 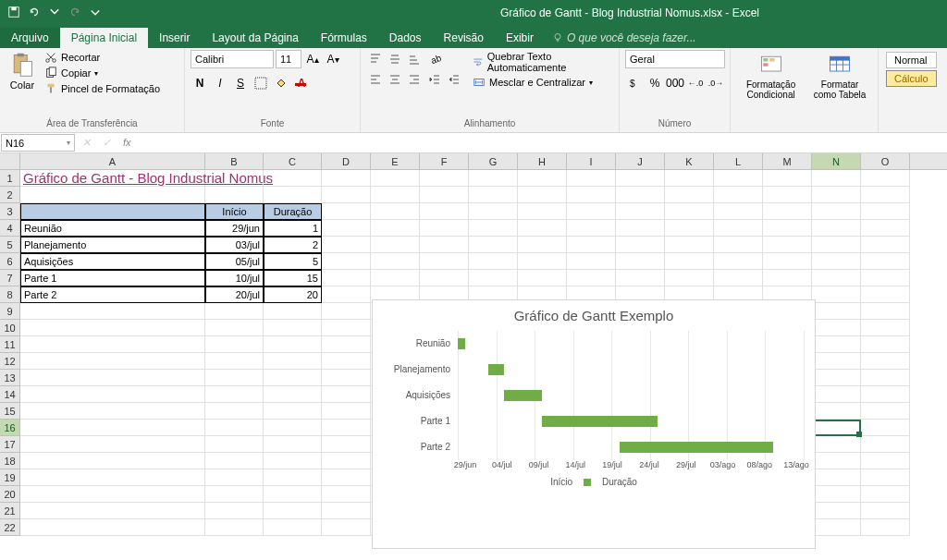 What do you see at coordinates (836, 395) in the screenshot?
I see `cell-N14` at bounding box center [836, 395].